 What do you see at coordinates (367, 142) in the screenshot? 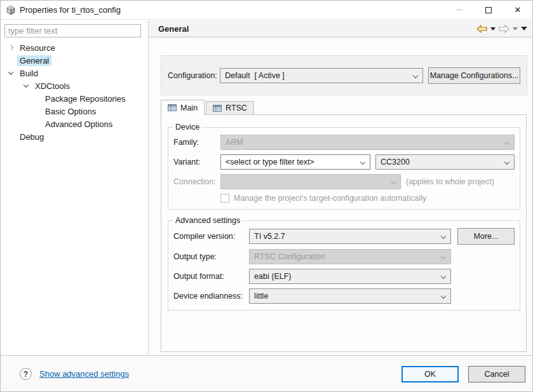
I see `family-select: ARM` at bounding box center [367, 142].